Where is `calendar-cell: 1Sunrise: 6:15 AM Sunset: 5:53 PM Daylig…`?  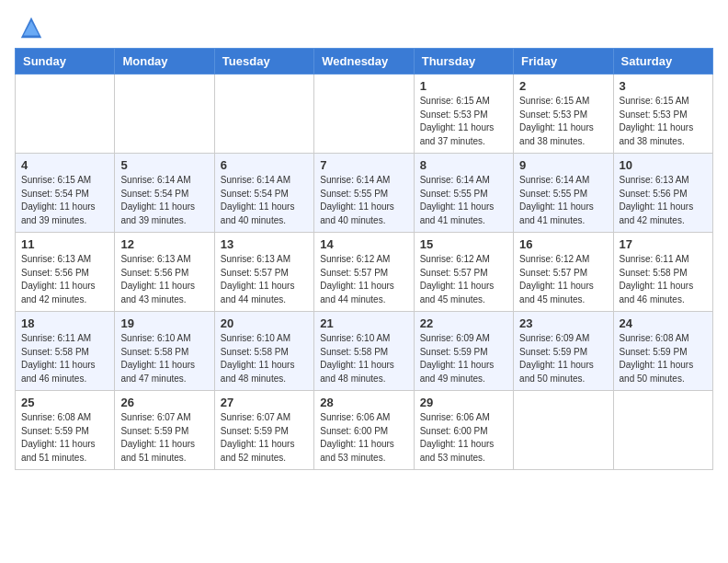
calendar-cell: 1Sunrise: 6:15 AM Sunset: 5:53 PM Daylig… is located at coordinates (463, 114).